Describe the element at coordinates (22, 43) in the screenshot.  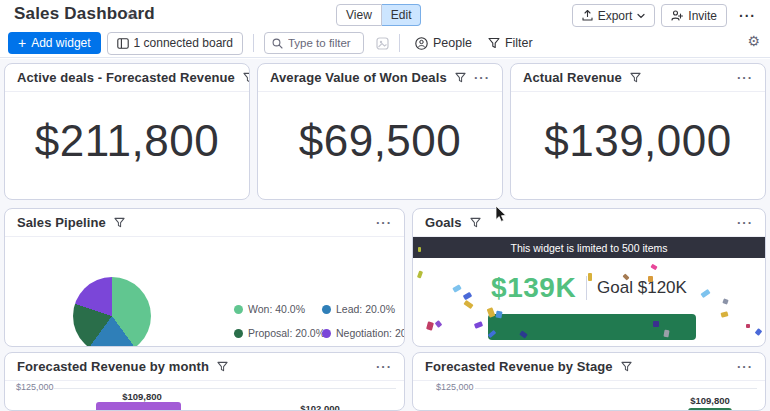
I see `plus-icon: +` at that location.